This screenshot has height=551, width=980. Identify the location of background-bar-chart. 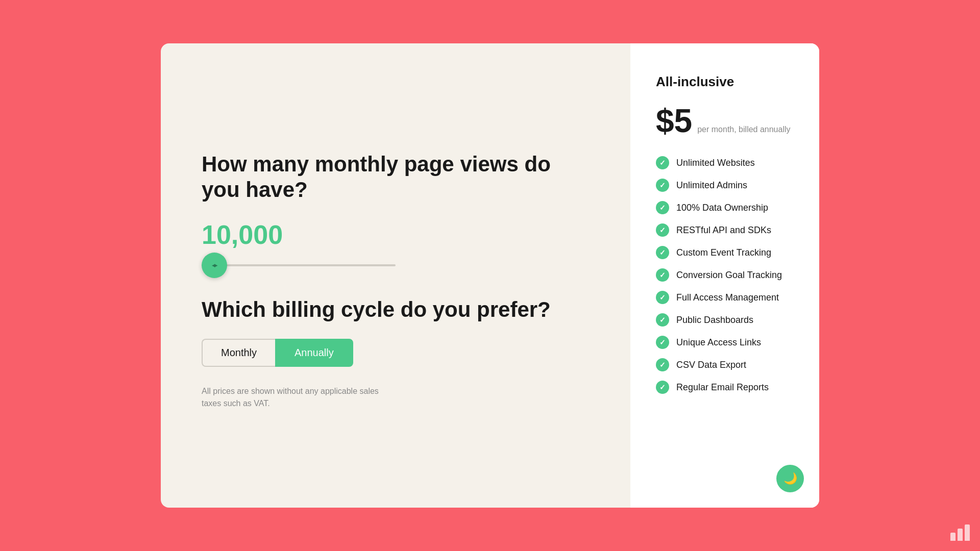
(960, 533).